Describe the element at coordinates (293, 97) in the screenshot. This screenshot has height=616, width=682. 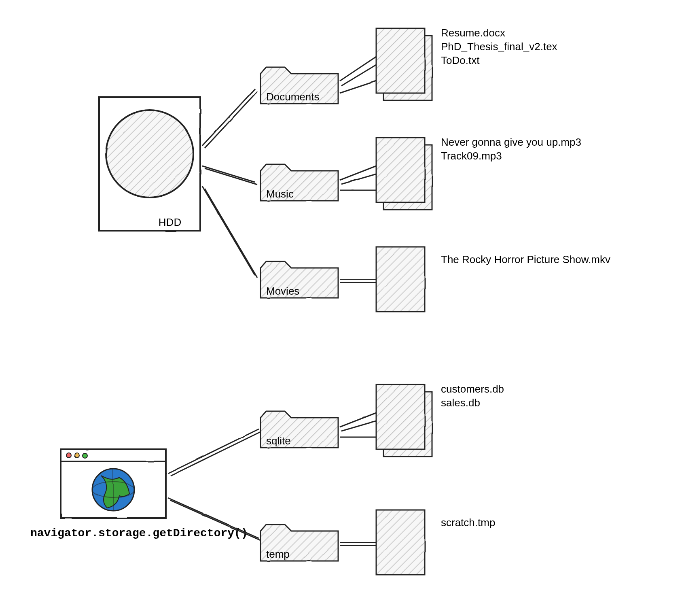
I see `folder-documents-label: Documents` at that location.